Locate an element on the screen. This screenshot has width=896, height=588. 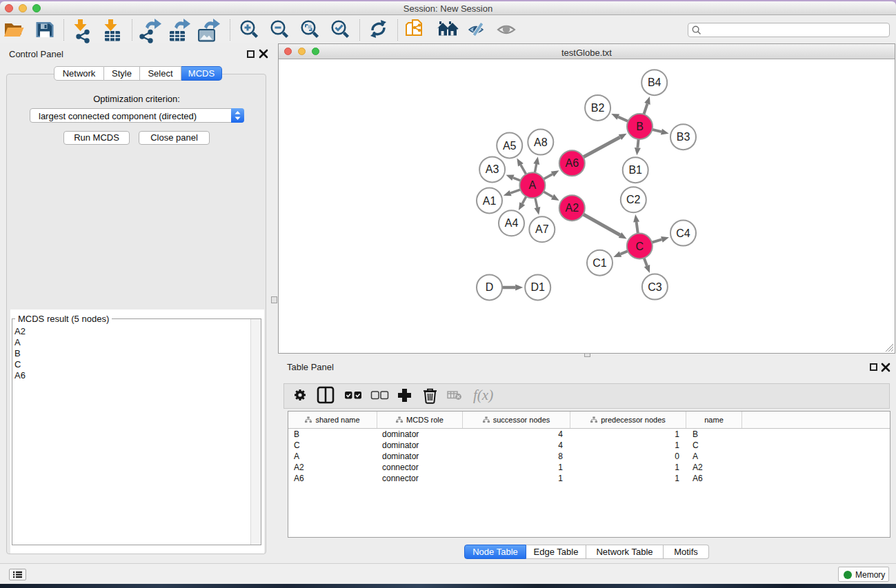
svg-text: A is located at coordinates (532, 185).